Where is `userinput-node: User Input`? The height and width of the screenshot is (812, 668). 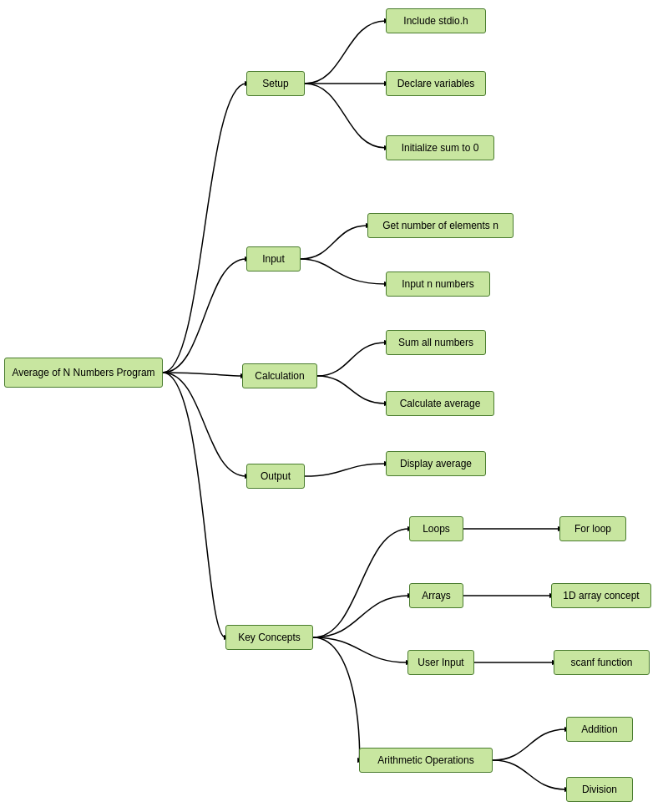 userinput-node: User Input is located at coordinates (441, 662).